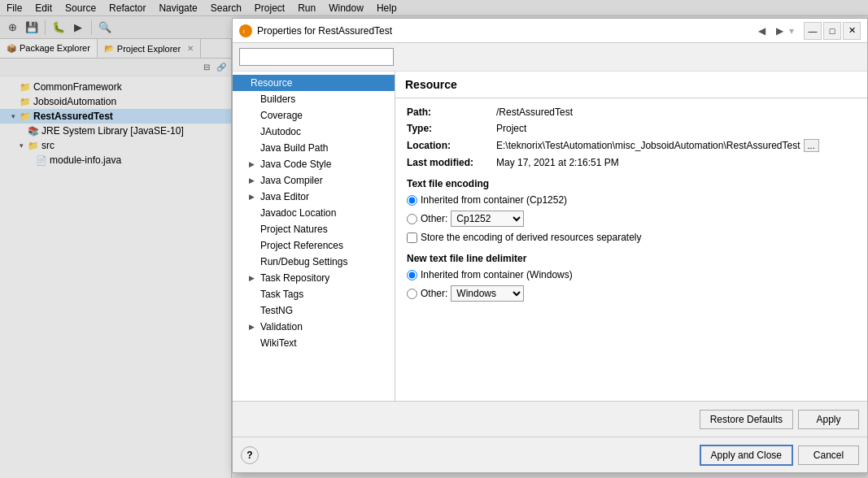 The image size is (868, 478). I want to click on nav-item-resource: Resource, so click(314, 83).